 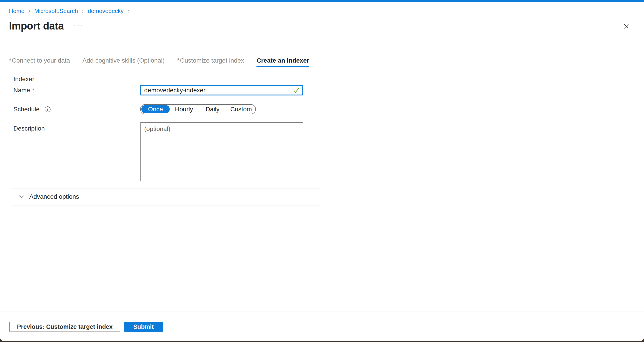 What do you see at coordinates (184, 110) in the screenshot?
I see `schedule-option-hourly: Hourly` at bounding box center [184, 110].